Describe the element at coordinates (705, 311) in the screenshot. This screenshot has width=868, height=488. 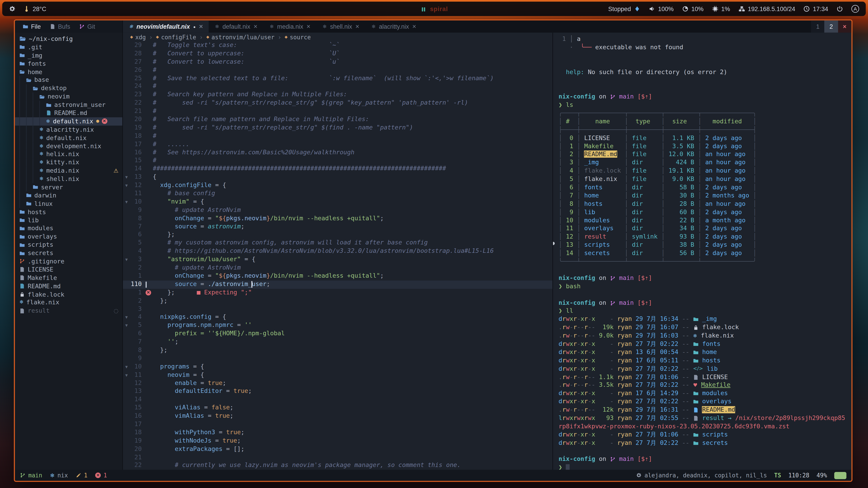
I see `shell-command: ❯ ll` at that location.